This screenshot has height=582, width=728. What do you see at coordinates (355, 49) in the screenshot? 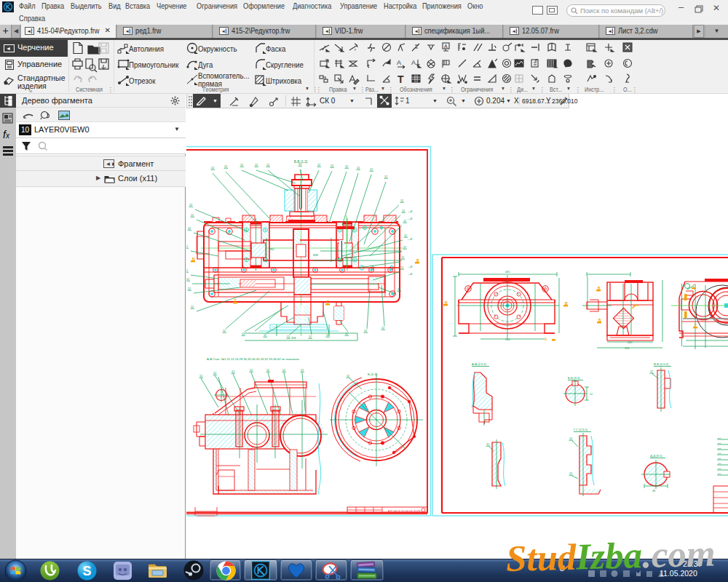
I see `svg-text: r` at bounding box center [355, 49].